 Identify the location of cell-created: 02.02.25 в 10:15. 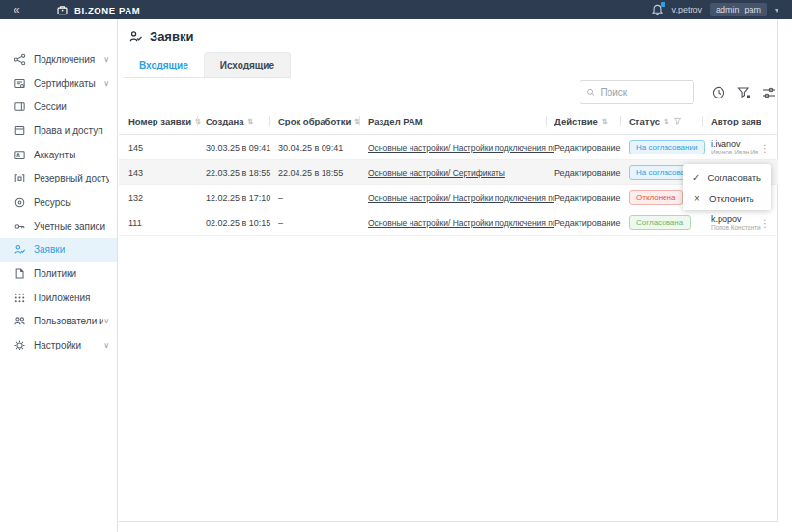
(241, 223).